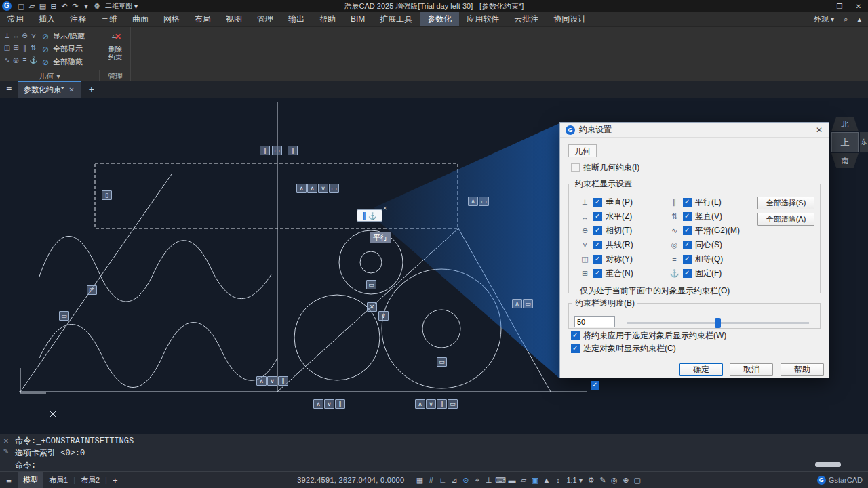  I want to click on document-tab: 参数化约束* ✕, so click(49, 89).